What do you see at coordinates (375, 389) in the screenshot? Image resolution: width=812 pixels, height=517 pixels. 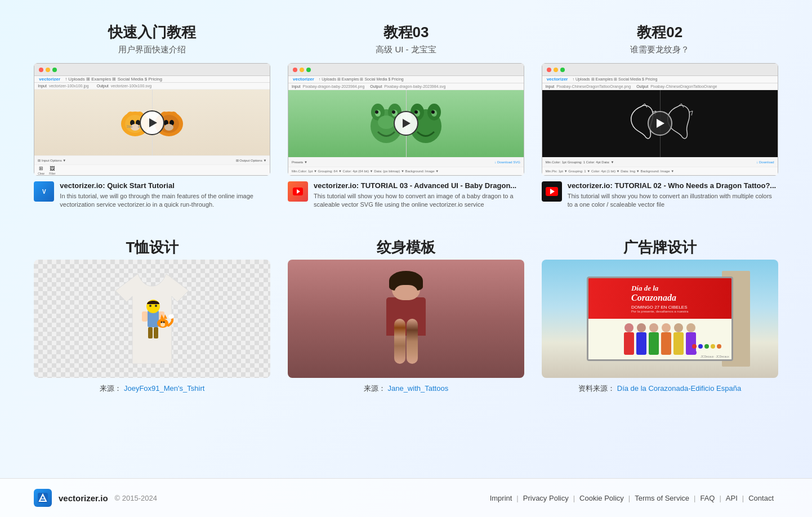 I see `example-2-source-label: 来源：` at bounding box center [375, 389].